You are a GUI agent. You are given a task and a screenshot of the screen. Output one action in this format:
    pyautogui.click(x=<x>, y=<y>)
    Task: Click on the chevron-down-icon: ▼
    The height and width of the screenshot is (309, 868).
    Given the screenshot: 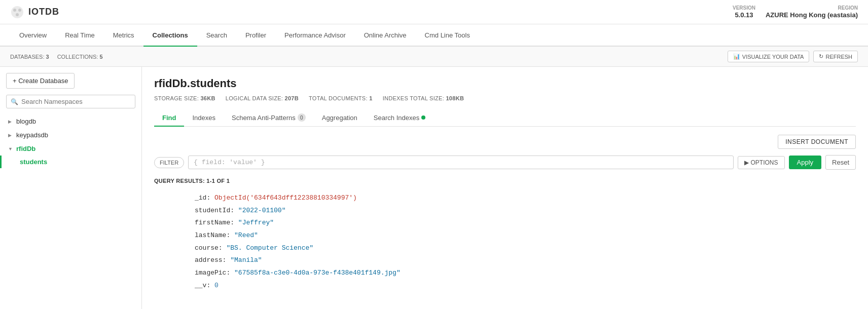 What is the action you would take?
    pyautogui.click(x=11, y=149)
    